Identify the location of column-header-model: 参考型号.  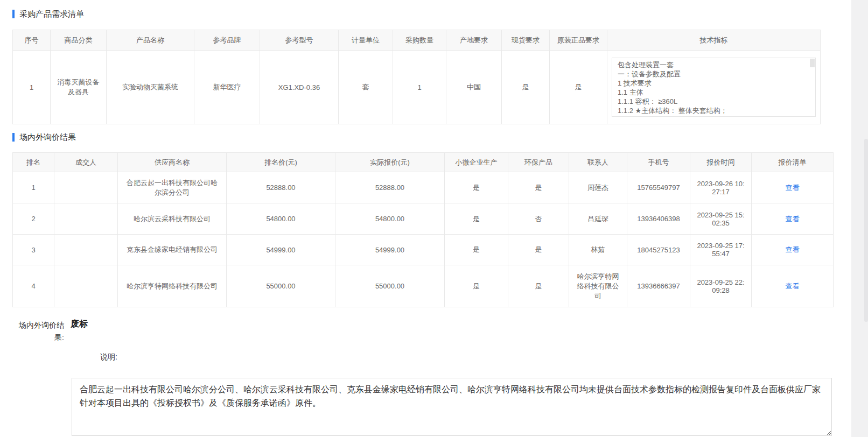
(299, 40).